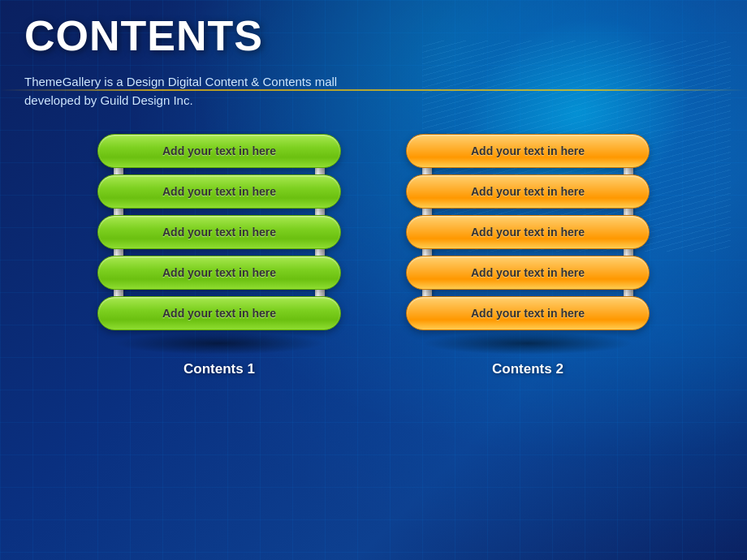 The image size is (747, 560). I want to click on bar-1-2: Add your text in here, so click(219, 192).